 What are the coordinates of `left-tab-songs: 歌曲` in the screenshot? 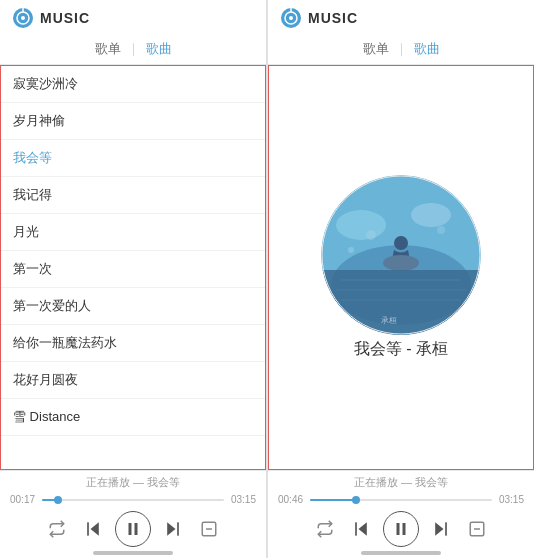 It's located at (159, 49).